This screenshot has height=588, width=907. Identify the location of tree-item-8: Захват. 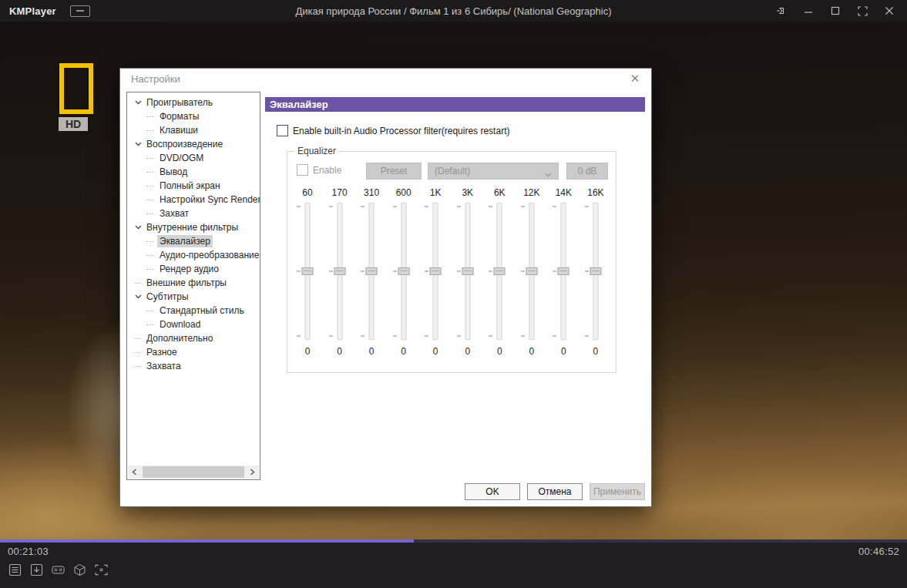
(193, 213).